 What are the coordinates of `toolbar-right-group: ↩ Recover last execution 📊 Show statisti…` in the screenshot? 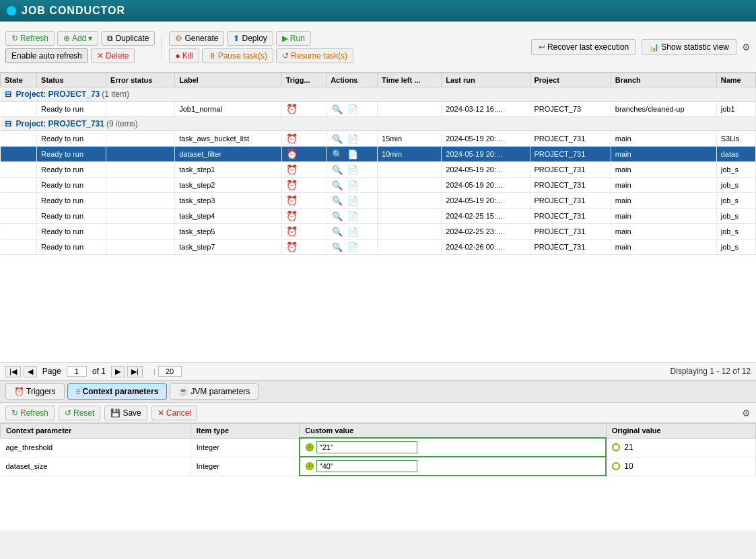 It's located at (641, 47).